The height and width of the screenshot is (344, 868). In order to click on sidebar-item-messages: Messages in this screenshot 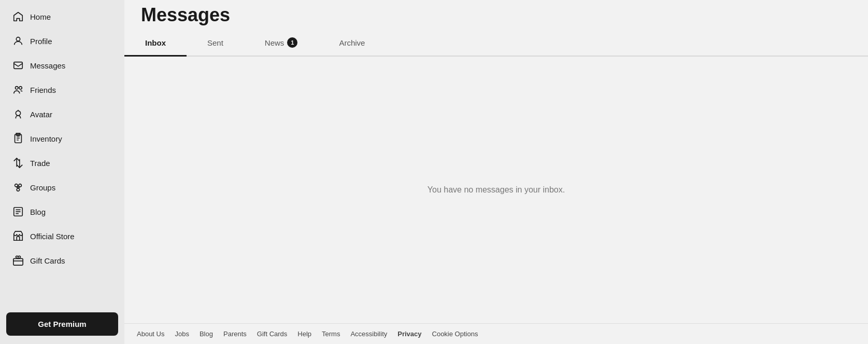, I will do `click(62, 65)`.